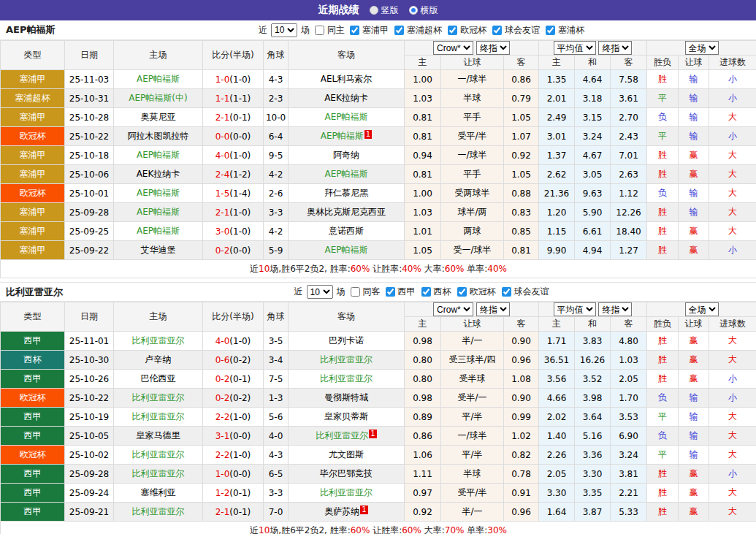 The image size is (756, 534). What do you see at coordinates (158, 212) in the screenshot?
I see `home-team-name: AEP帕福斯` at bounding box center [158, 212].